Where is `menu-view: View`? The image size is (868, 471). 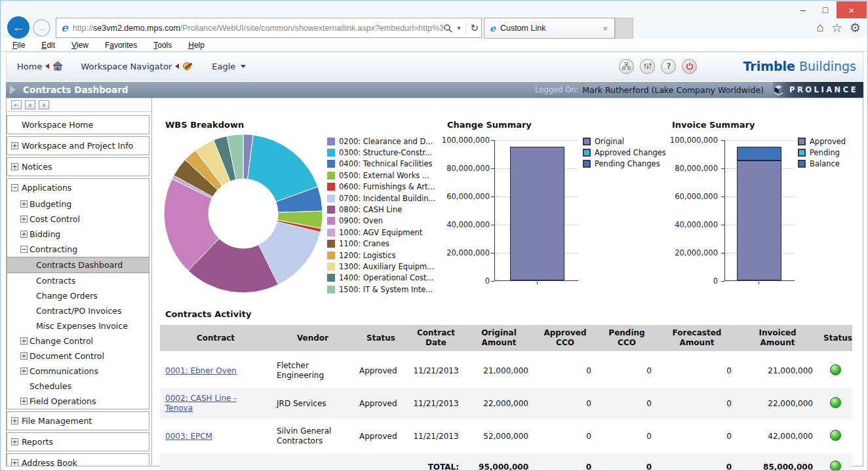
menu-view: View is located at coordinates (80, 45).